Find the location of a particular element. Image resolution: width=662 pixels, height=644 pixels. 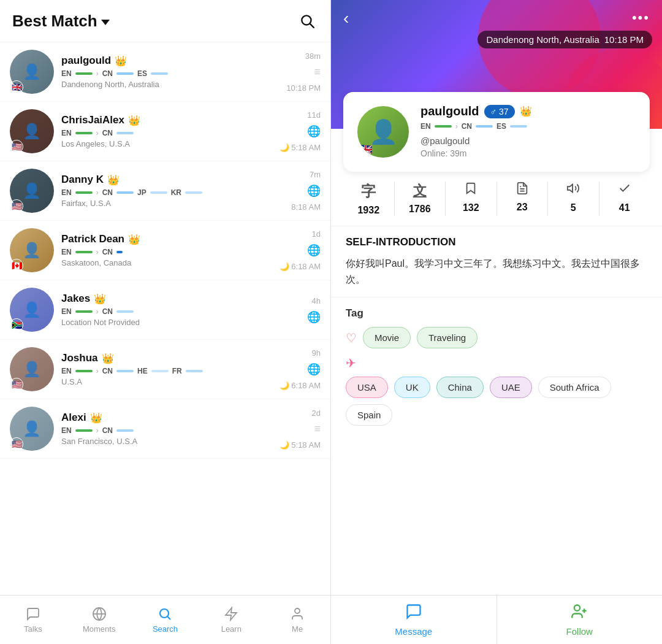

search-button is located at coordinates (307, 21).